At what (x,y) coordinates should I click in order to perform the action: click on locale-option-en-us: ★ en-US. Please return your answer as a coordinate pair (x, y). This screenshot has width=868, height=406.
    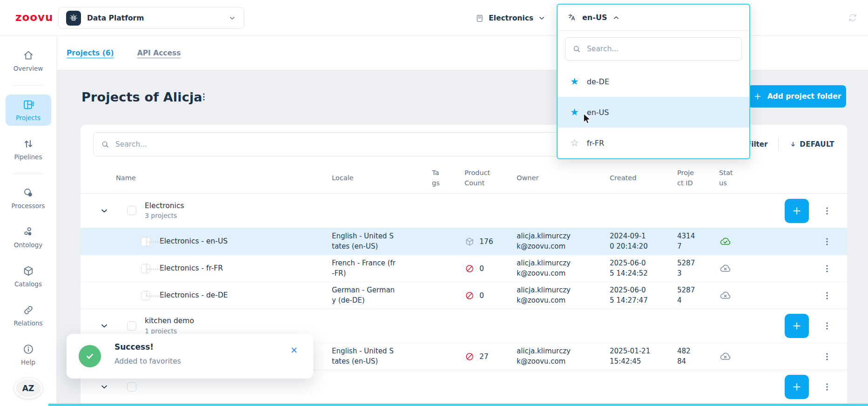
    Looking at the image, I should click on (653, 112).